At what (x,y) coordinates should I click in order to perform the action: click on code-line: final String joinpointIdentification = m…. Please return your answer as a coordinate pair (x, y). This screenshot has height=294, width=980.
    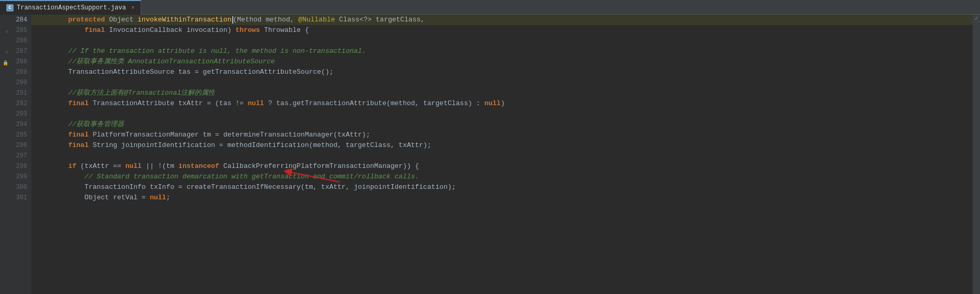
    Looking at the image, I should click on (502, 145).